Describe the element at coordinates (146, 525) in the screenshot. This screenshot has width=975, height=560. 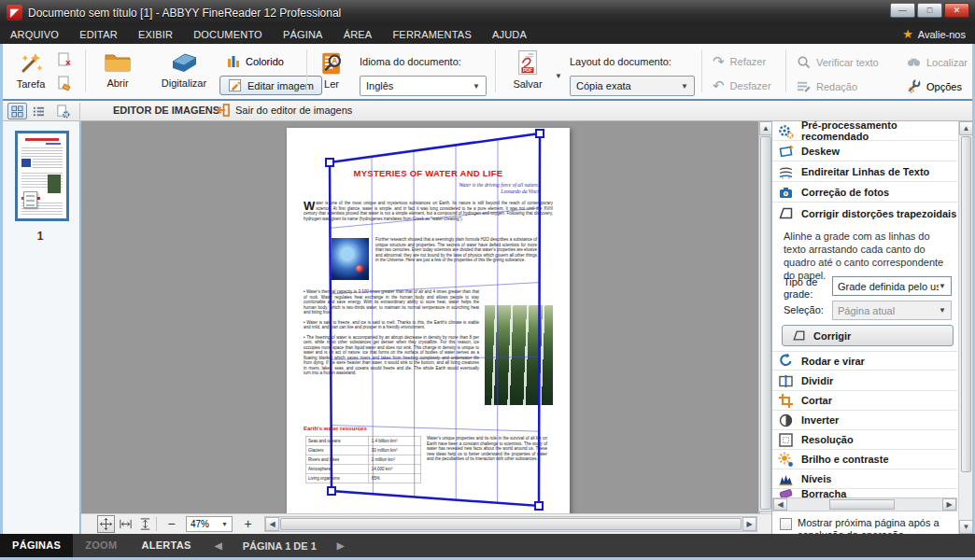
I see `fit-height-button` at that location.